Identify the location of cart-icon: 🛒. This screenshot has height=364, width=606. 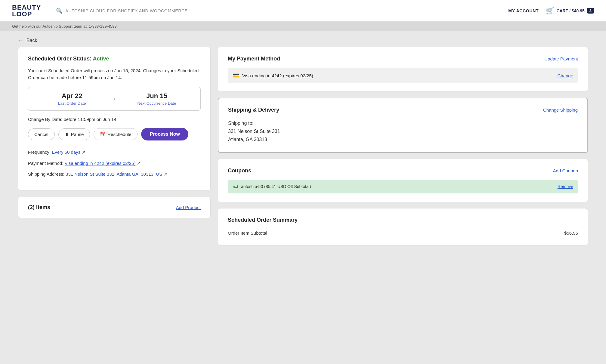
(550, 11).